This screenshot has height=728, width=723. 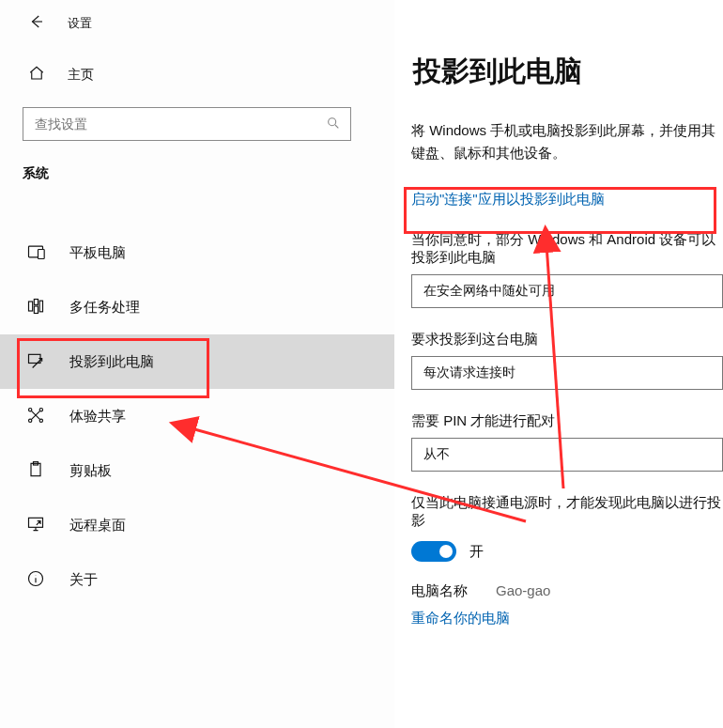 What do you see at coordinates (197, 471) in the screenshot?
I see `sidebar-item-clipboard: 剪贴板` at bounding box center [197, 471].